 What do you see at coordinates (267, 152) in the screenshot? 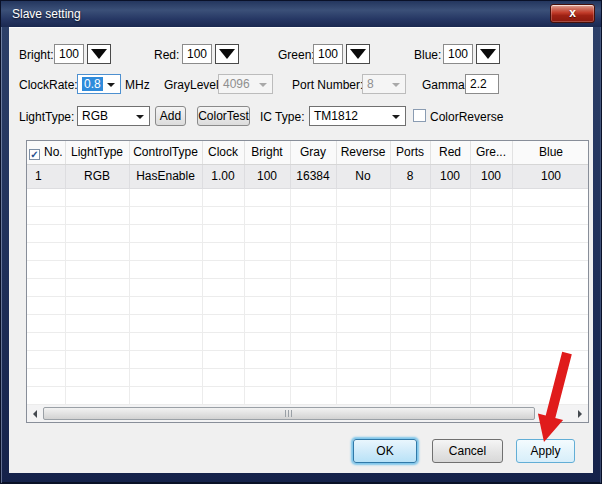
I see `column-header-bright: Bright` at bounding box center [267, 152].